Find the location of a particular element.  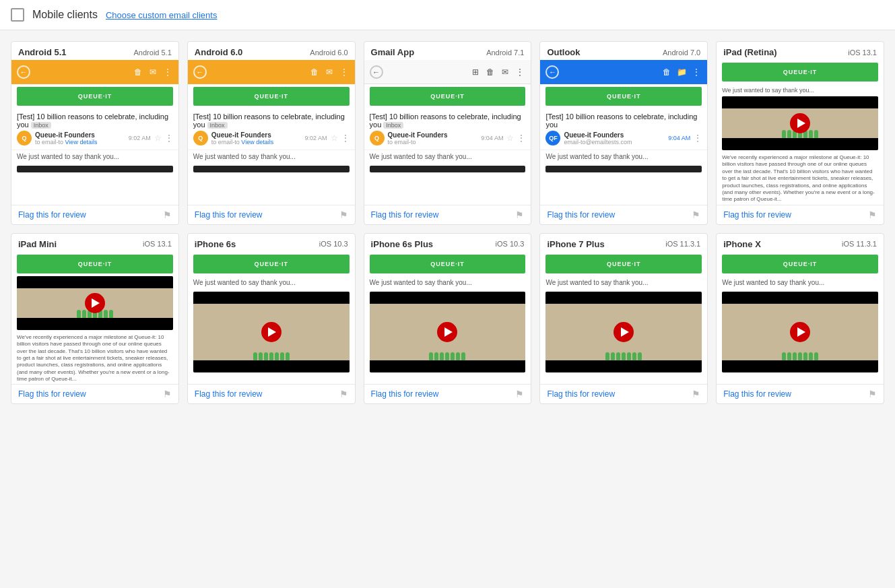

card-header: iPhone 7 Plus iOS 11.3.1 is located at coordinates (624, 242).